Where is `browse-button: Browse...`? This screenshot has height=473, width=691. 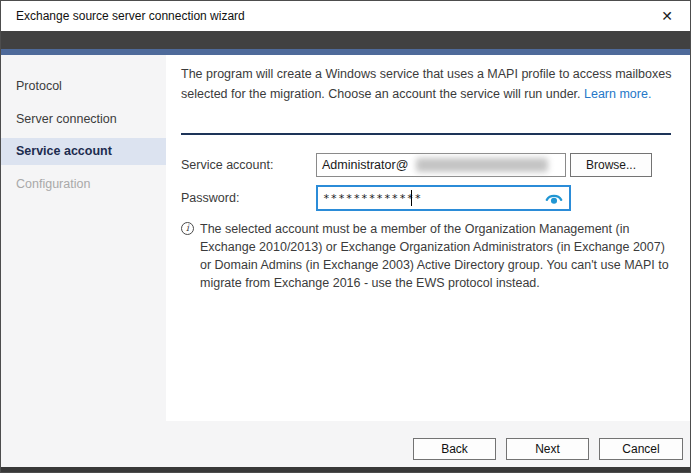 browse-button: Browse... is located at coordinates (611, 165).